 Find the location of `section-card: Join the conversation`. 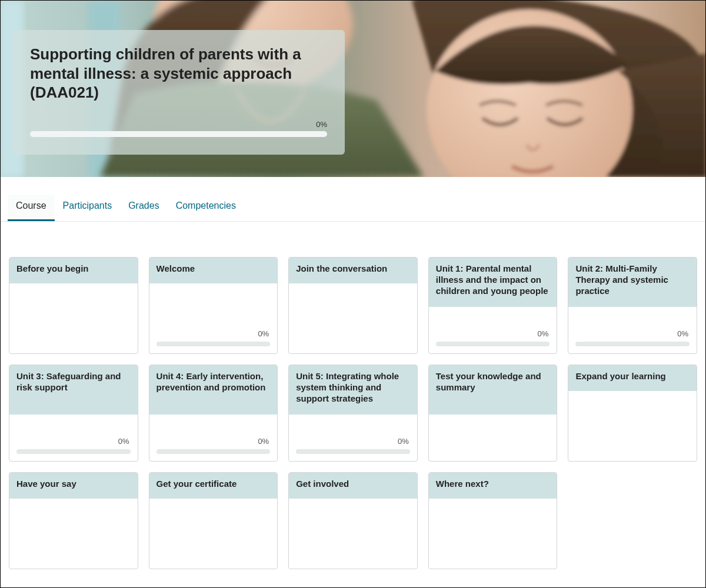

section-card: Join the conversation is located at coordinates (353, 306).